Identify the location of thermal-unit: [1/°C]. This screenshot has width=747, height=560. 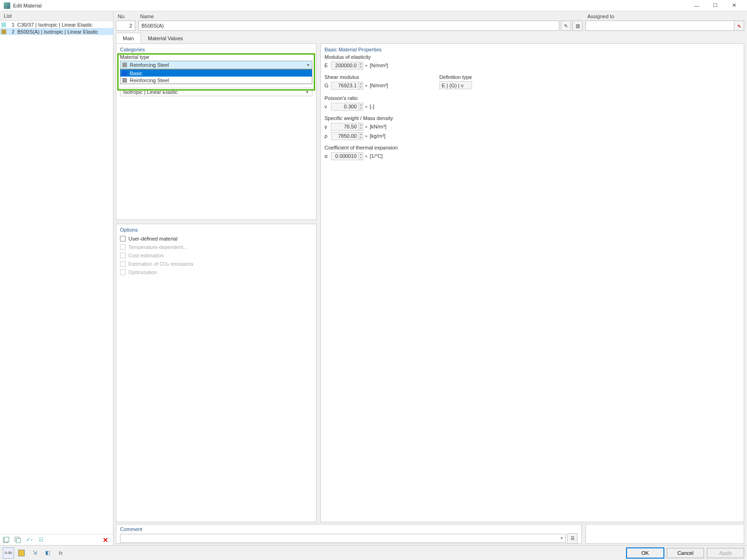
(376, 156).